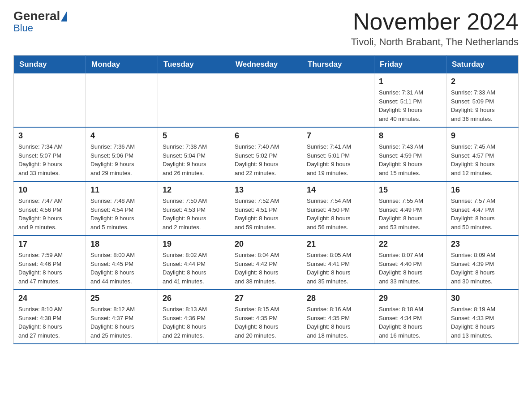 Image resolution: width=532 pixels, height=411 pixels. I want to click on day-number: 23, so click(482, 244).